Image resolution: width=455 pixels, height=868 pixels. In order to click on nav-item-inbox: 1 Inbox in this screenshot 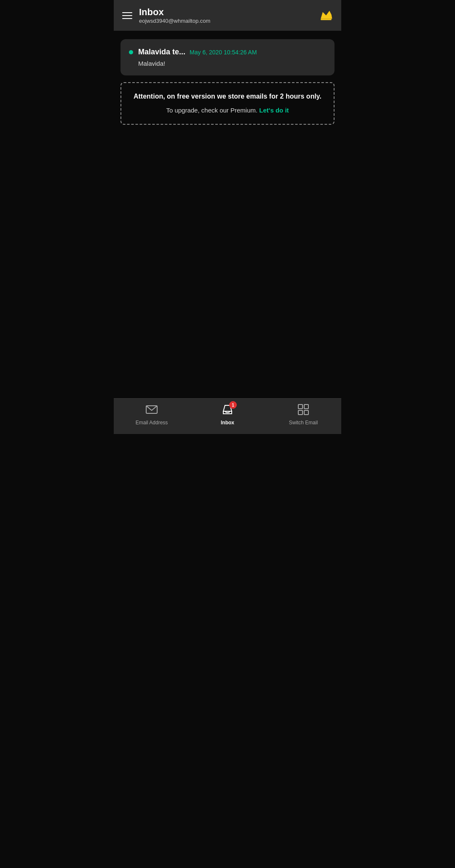, I will do `click(228, 415)`.